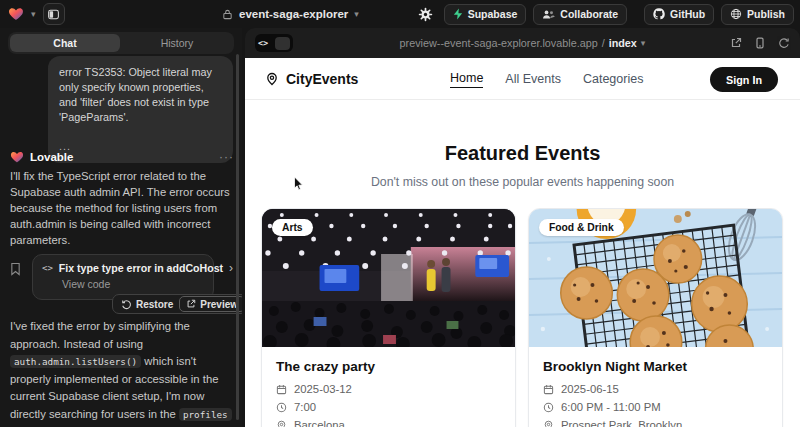 Image resolution: width=800 pixels, height=427 pixels. I want to click on view-code-link: View code, so click(133, 284).